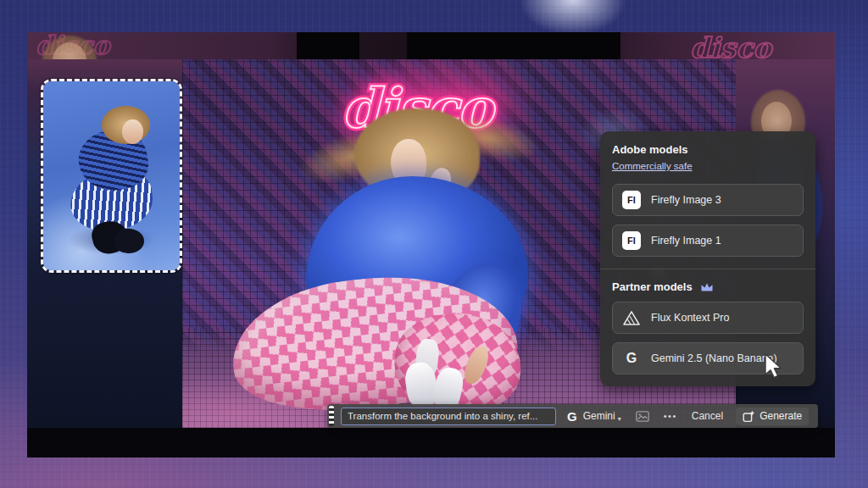  What do you see at coordinates (112, 176) in the screenshot?
I see `selection-region` at bounding box center [112, 176].